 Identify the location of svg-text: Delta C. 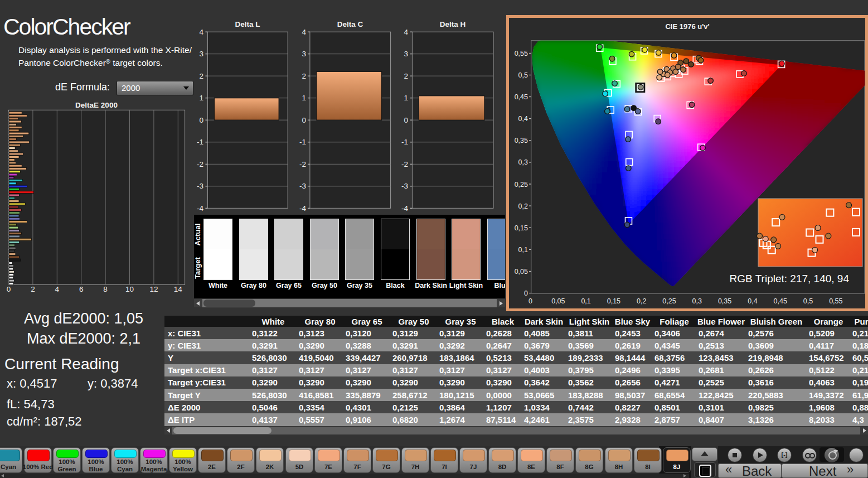
(350, 25).